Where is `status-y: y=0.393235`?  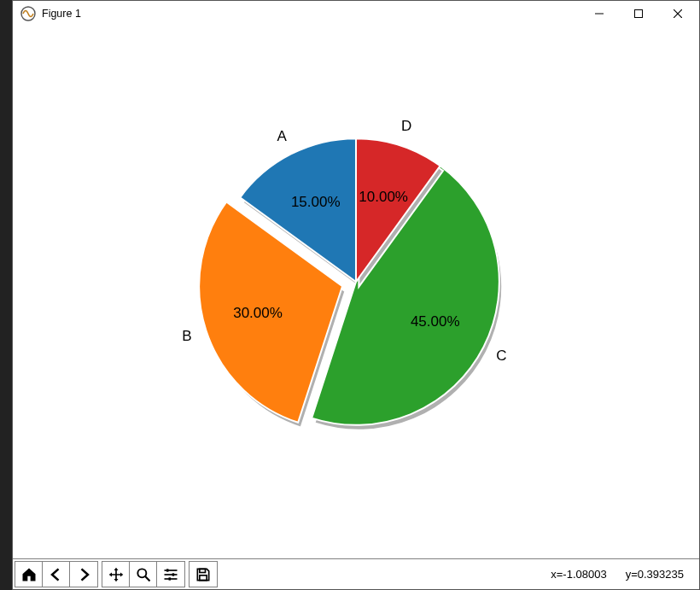
status-y: y=0.393235 is located at coordinates (655, 574).